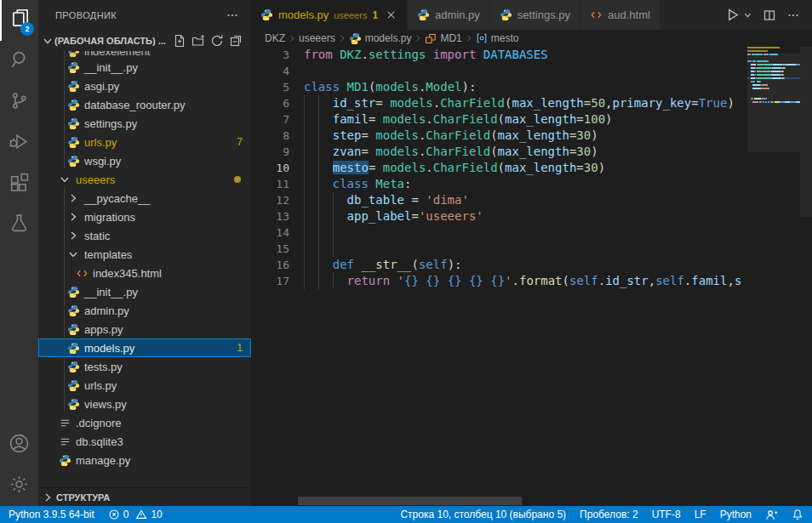  Describe the element at coordinates (145, 310) in the screenshot. I see `tree-item-admin.py: admin.py` at that location.